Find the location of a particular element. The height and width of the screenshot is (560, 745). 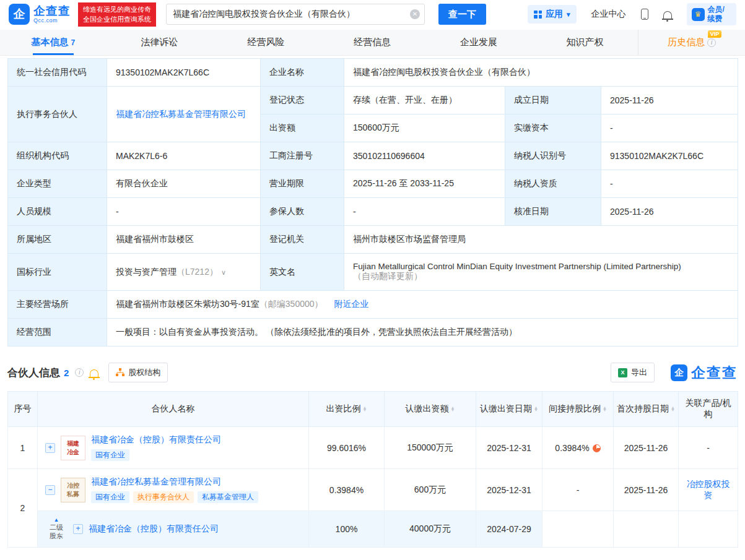

qcc-watermark-text: 企查查 is located at coordinates (715, 373).